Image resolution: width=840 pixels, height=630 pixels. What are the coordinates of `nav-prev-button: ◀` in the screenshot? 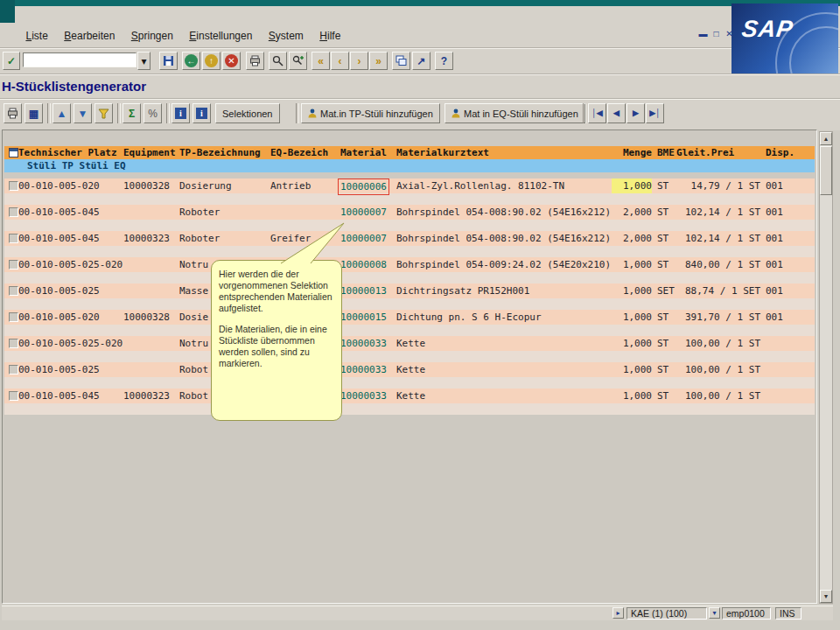 It's located at (616, 114).